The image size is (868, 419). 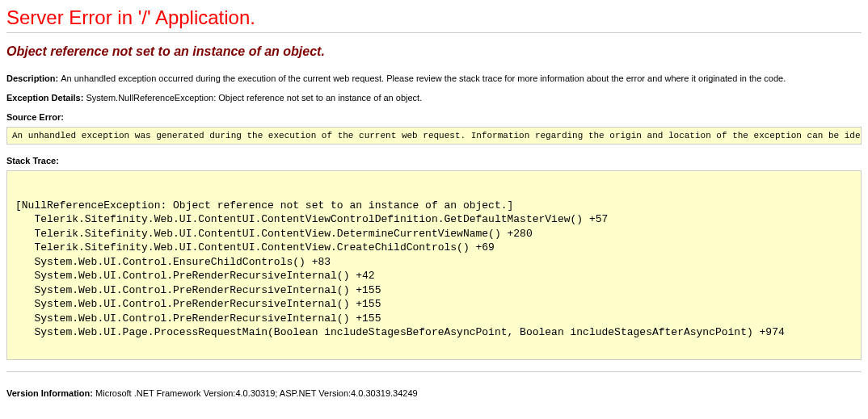 What do you see at coordinates (434, 78) in the screenshot?
I see `description-line: Description: An unhandled exception occu…` at bounding box center [434, 78].